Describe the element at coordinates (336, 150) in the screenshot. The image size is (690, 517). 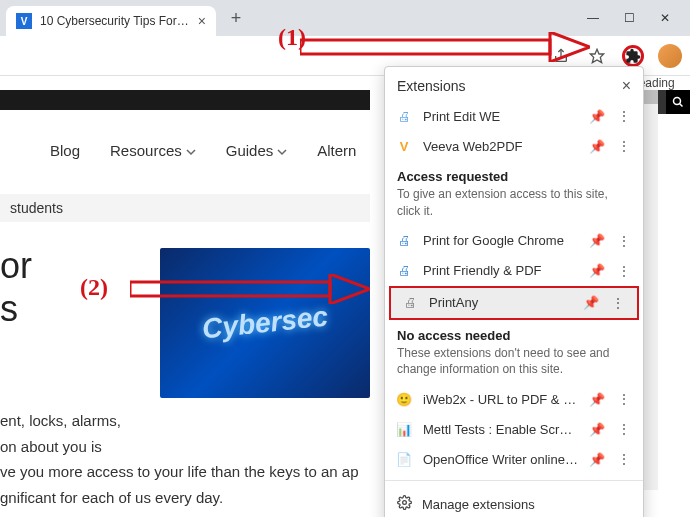
I see `nav-altern: Altern` at that location.